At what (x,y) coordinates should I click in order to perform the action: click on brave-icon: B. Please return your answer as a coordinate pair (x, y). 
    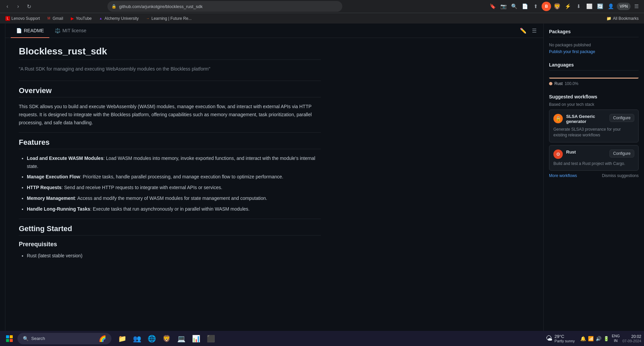
    Looking at the image, I should click on (546, 6).